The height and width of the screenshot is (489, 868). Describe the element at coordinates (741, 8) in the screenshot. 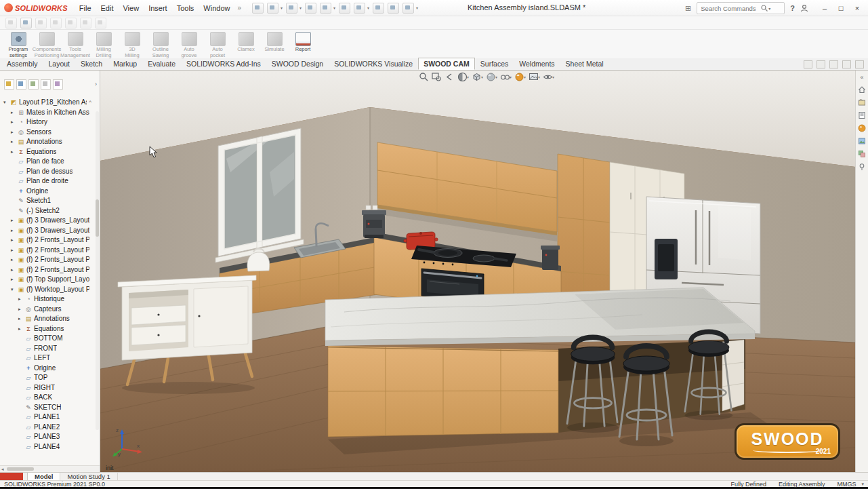

I see `search-commands-box: ▾` at that location.